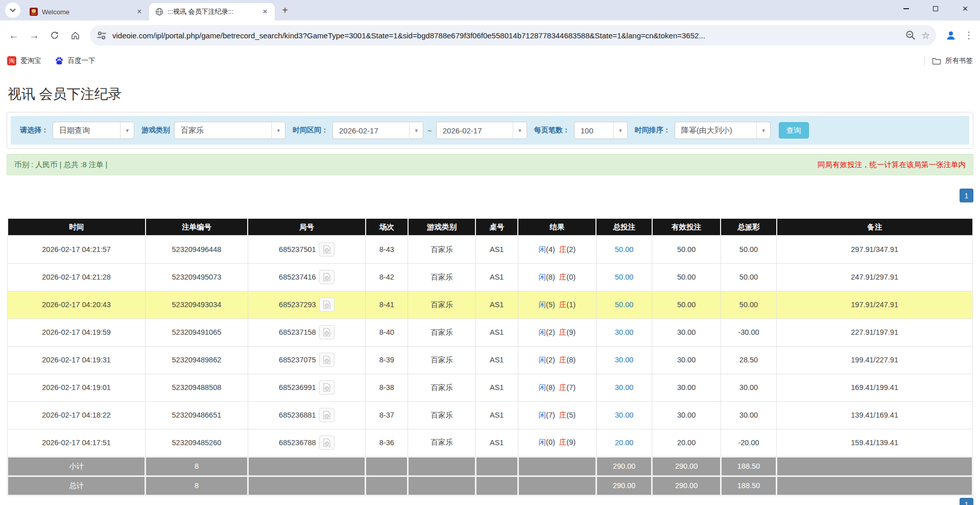 Image resolution: width=980 pixels, height=505 pixels. Describe the element at coordinates (197, 227) in the screenshot. I see `column-header: 注单编号` at that location.